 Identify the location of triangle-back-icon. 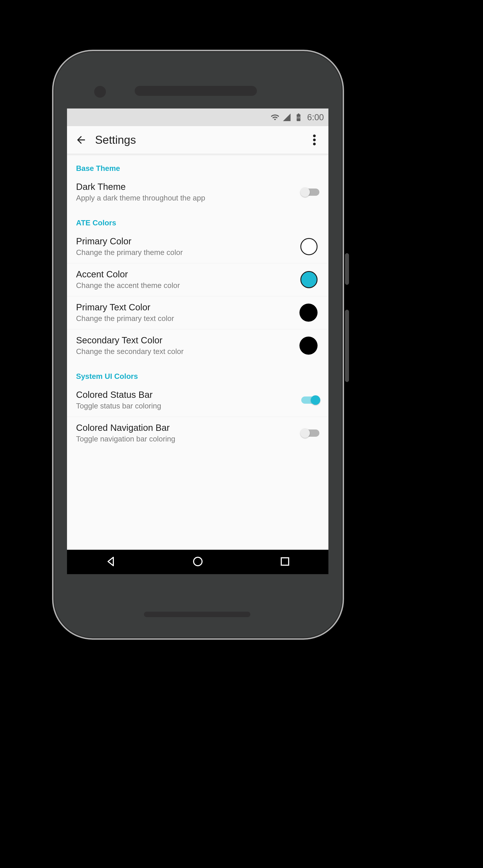
(111, 561).